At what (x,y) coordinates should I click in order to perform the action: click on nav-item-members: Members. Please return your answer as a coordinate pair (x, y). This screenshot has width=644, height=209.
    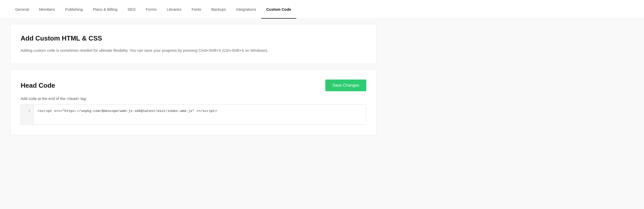
    Looking at the image, I should click on (47, 9).